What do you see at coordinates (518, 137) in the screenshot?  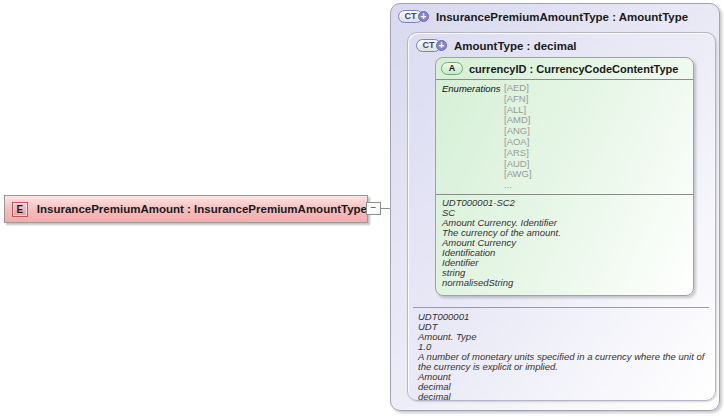 I see `enumeration-value-list: [AED][AFN][ALL][AMD][ANG][AOA][ARS][AUD]…` at bounding box center [518, 137].